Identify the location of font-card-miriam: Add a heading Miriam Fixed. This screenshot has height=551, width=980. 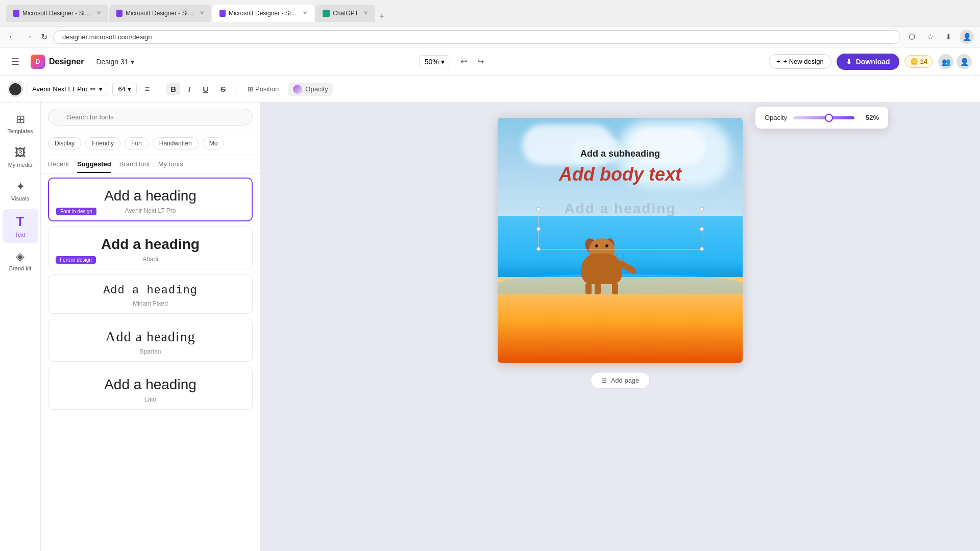
(150, 294).